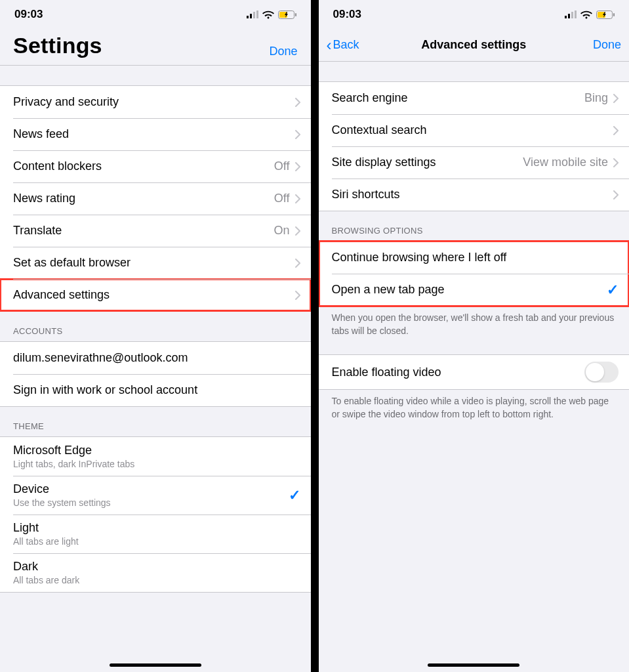 The width and height of the screenshot is (629, 672). What do you see at coordinates (155, 421) in the screenshot?
I see `theme-header: THEME` at bounding box center [155, 421].